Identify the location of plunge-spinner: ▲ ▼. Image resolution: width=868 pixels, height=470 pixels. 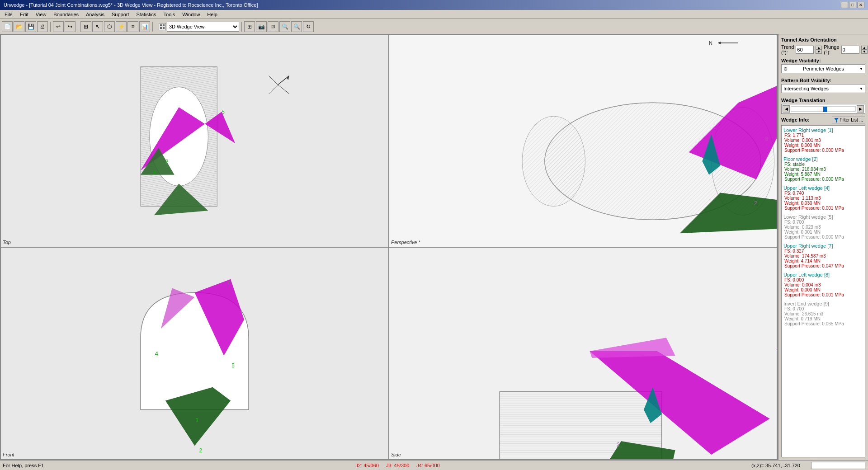
(864, 50).